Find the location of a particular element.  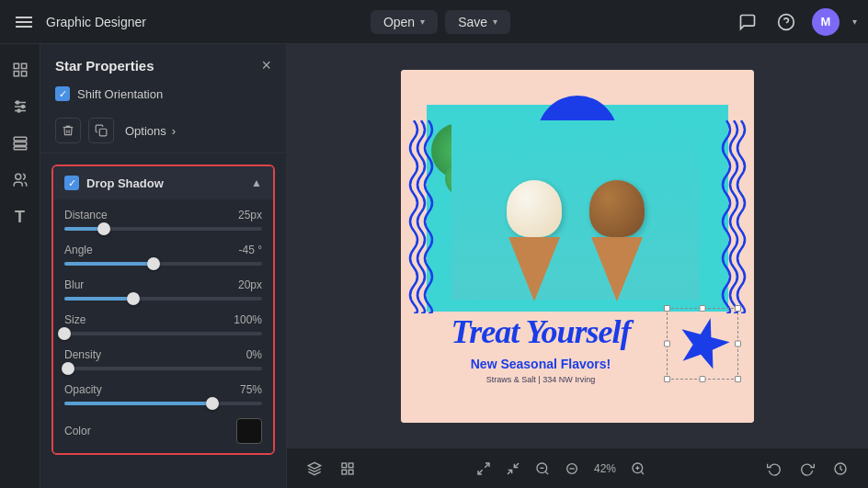

density-row: Density 0% is located at coordinates (164, 359).